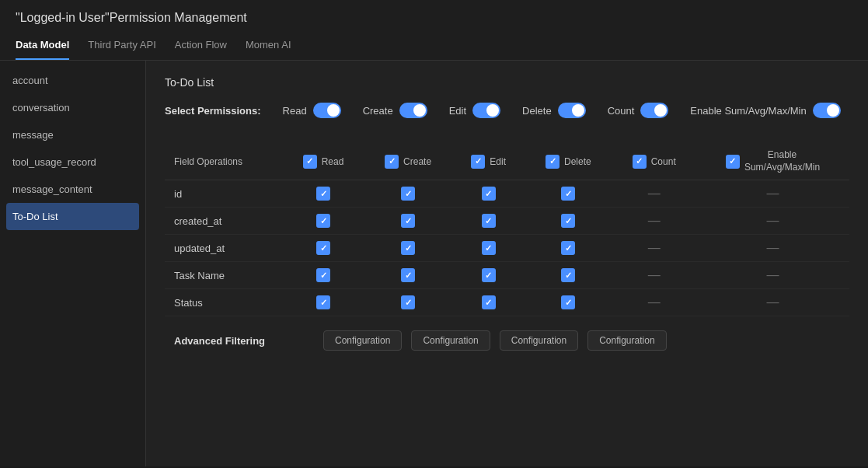 This screenshot has width=868, height=468. I want to click on table-row: created_at——, so click(507, 221).